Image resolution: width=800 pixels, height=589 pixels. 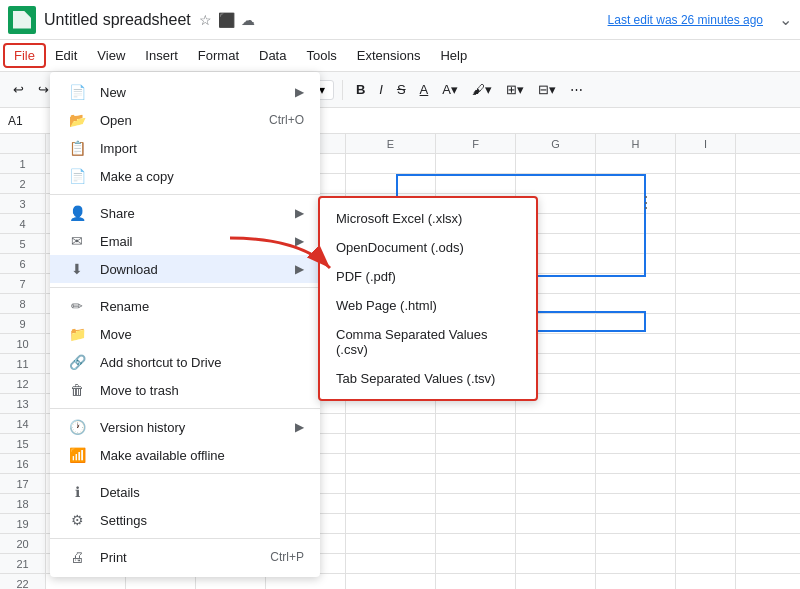 What do you see at coordinates (360, 90) in the screenshot?
I see `bold-button: B` at bounding box center [360, 90].